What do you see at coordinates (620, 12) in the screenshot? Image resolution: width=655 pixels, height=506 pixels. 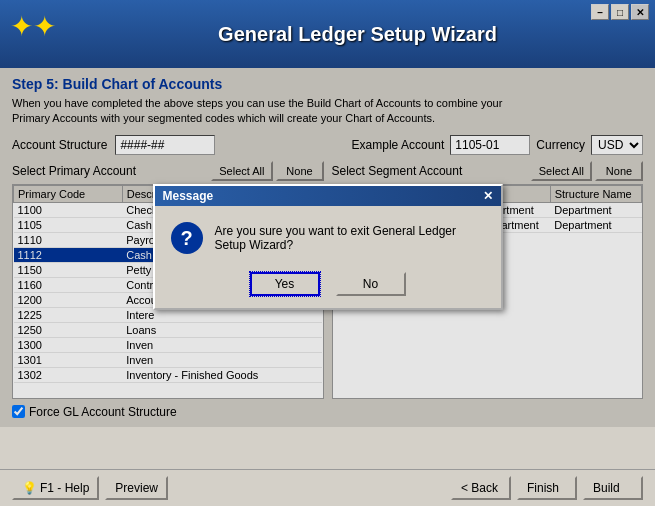 I see `maximize-button: □` at bounding box center [620, 12].